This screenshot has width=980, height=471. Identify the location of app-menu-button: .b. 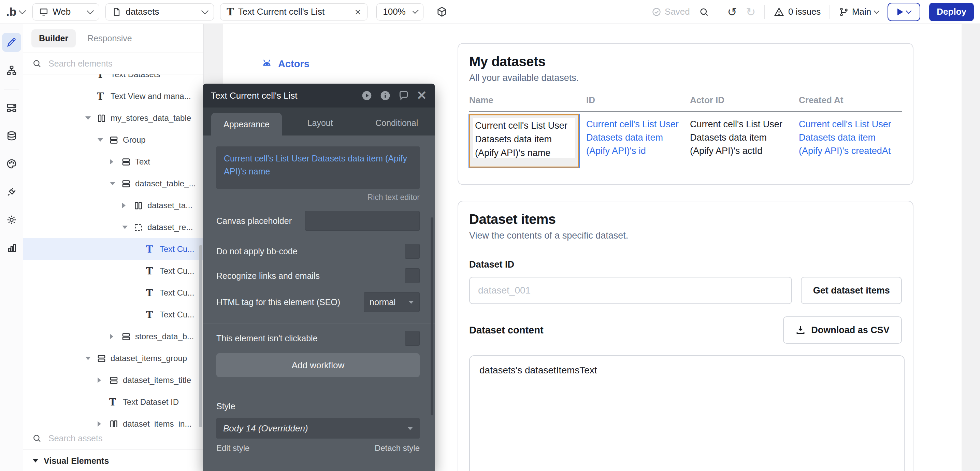
(15, 11).